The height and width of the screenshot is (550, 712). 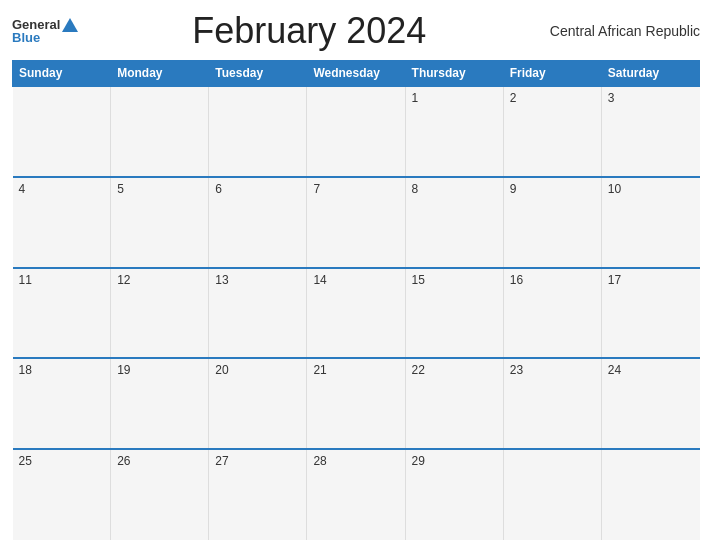 What do you see at coordinates (552, 222) in the screenshot?
I see `calendar-day: 9` at bounding box center [552, 222].